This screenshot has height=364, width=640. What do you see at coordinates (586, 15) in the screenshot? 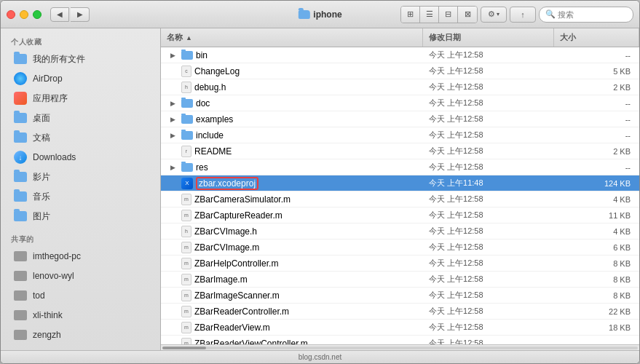
I see `search-box: 🔍` at bounding box center [586, 15].